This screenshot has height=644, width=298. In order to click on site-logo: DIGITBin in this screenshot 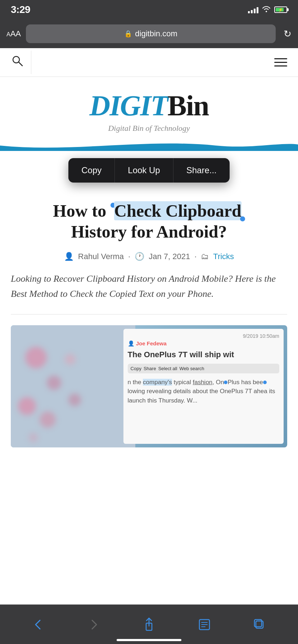, I will do `click(149, 106)`.